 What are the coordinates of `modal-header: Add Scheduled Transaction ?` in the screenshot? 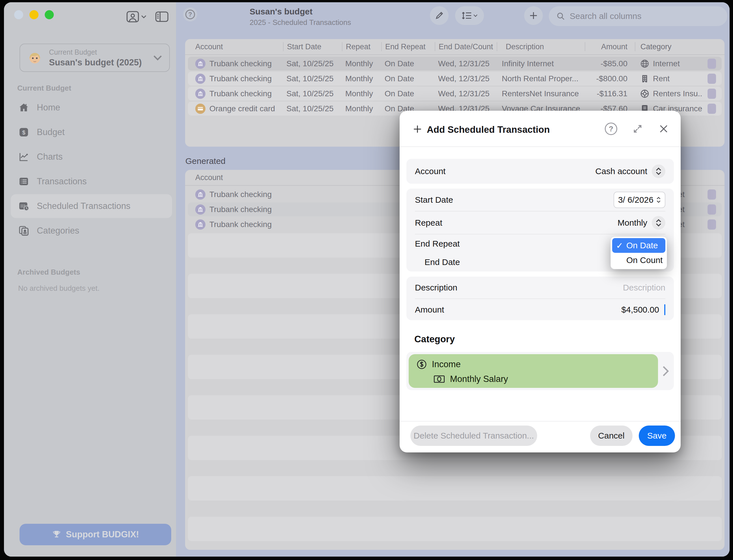 It's located at (540, 129).